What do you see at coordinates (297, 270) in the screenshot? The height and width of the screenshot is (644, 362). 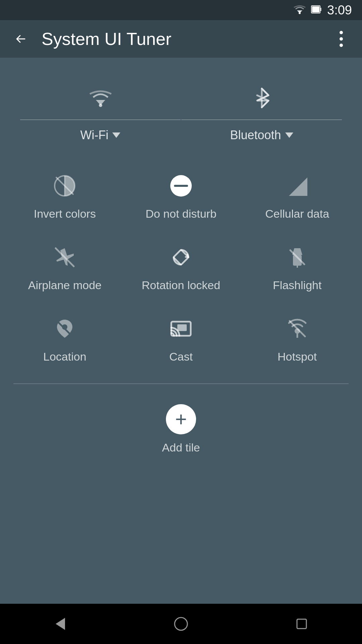 I see `flashlight-tile: Flashlight` at bounding box center [297, 270].